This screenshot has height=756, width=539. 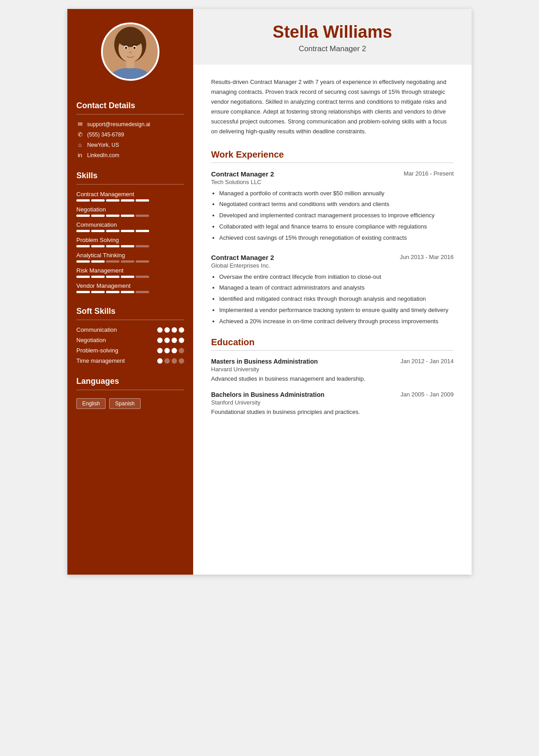 I want to click on edu-school: Harvard University, so click(x=332, y=369).